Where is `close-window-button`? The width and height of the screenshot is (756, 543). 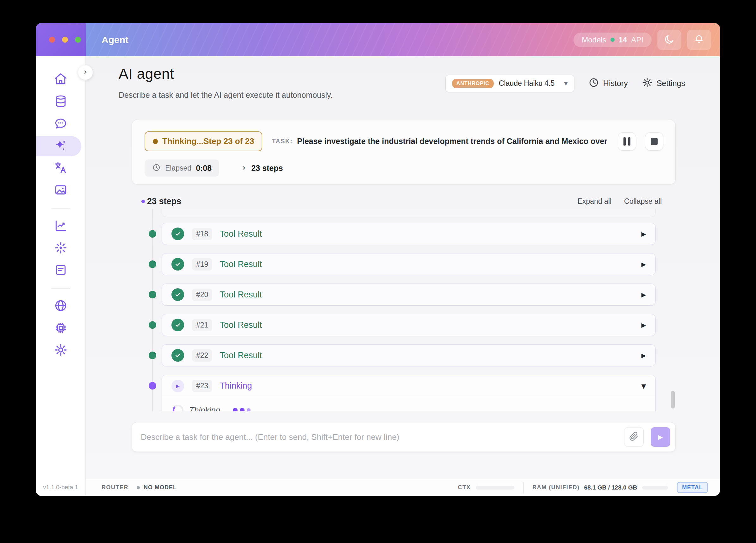 close-window-button is located at coordinates (52, 40).